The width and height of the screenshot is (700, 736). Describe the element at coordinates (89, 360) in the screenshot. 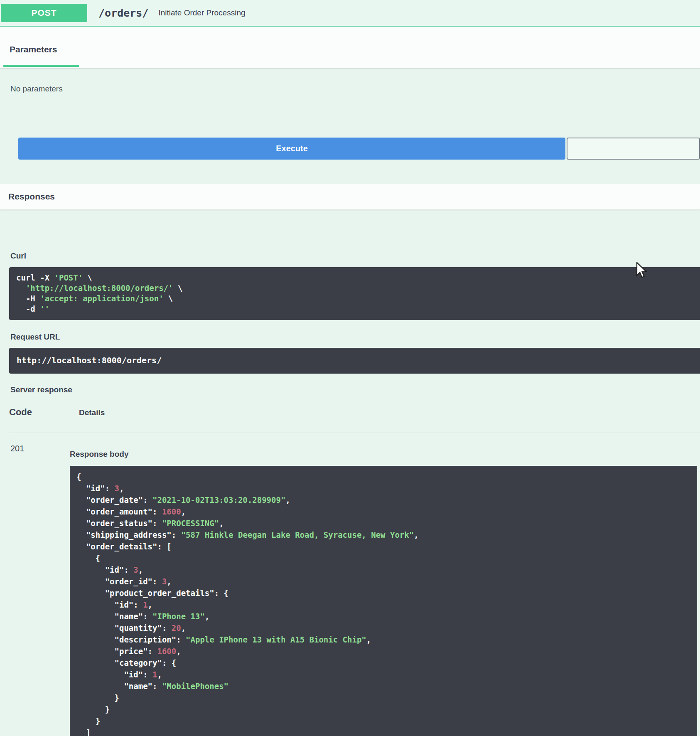

I see `request-url-text: http://localhost:8000/orders/` at that location.